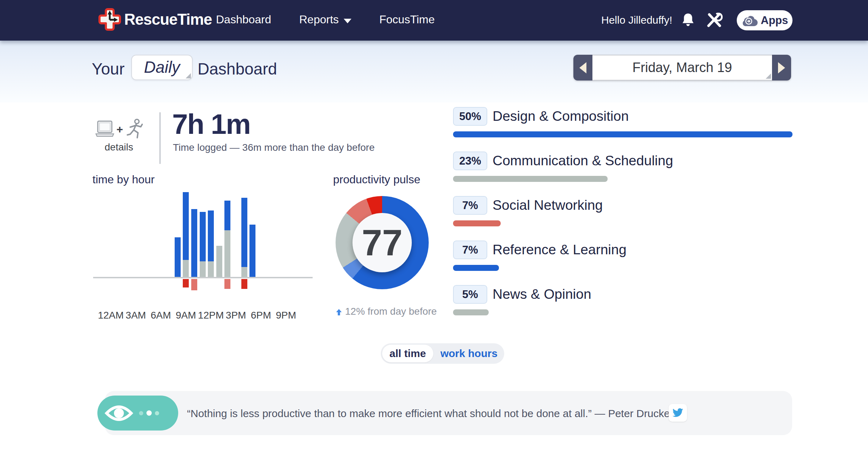  Describe the element at coordinates (110, 20) in the screenshot. I see `rescuetime-logo-icon` at that location.